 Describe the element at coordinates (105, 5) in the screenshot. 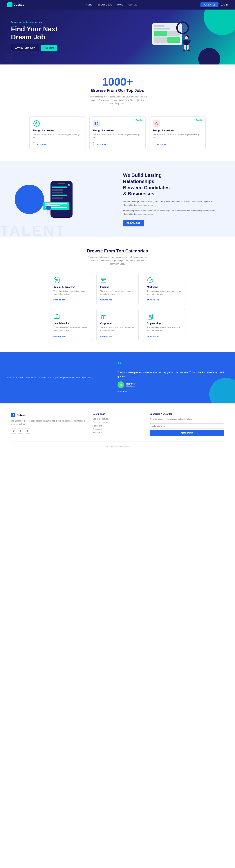

I see `nav-browse-job: BROWSE JOB` at that location.